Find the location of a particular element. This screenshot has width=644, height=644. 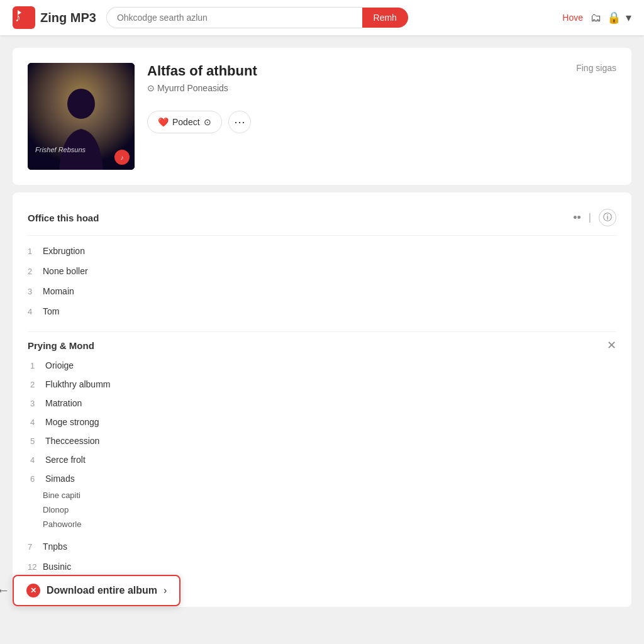

track-item: 2 Flukthry albumm is located at coordinates (323, 384).